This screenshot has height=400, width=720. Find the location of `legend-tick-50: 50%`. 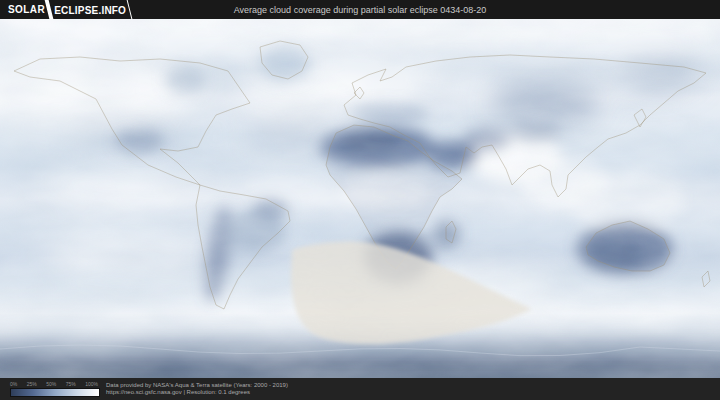

legend-tick-50: 50% is located at coordinates (51, 384).